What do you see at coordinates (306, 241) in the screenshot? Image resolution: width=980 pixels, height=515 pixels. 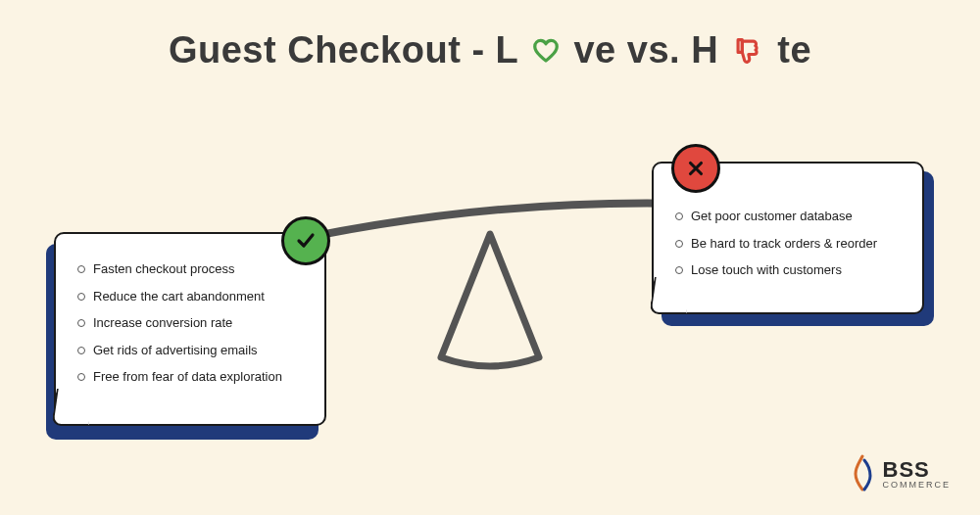 I see `check-icon` at bounding box center [306, 241].